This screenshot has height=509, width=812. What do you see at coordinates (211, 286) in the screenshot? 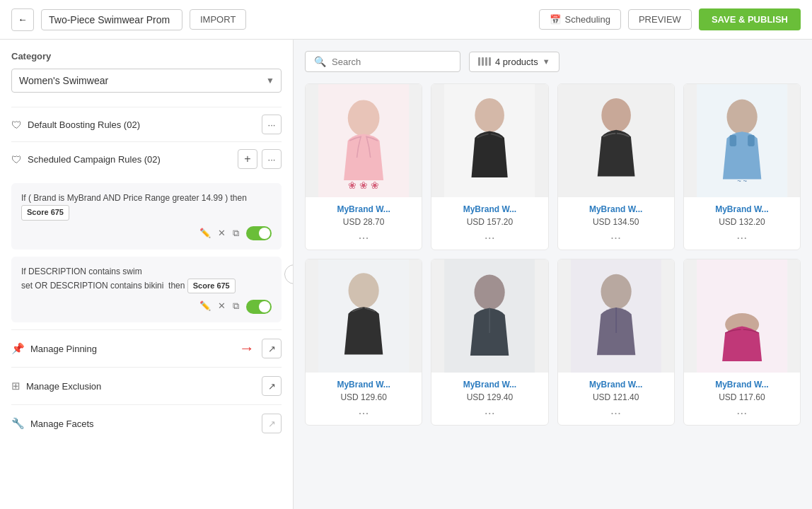
I see `score-badge-2: Score 675` at bounding box center [211, 286].